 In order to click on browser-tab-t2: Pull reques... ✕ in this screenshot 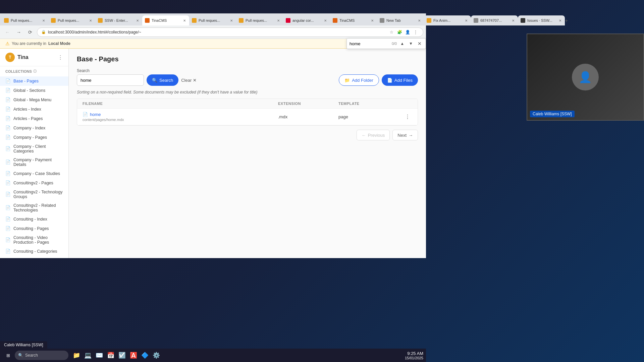, I will do `click(72, 20)`.